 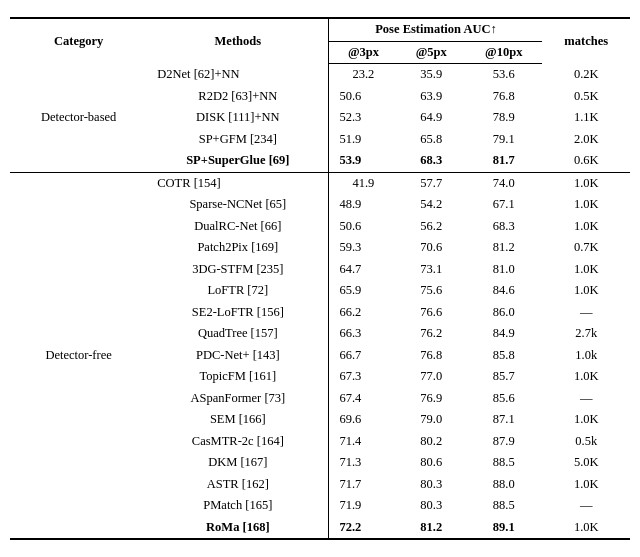 What do you see at coordinates (504, 270) in the screenshot?
I see `value-cell: 81.0` at bounding box center [504, 270].